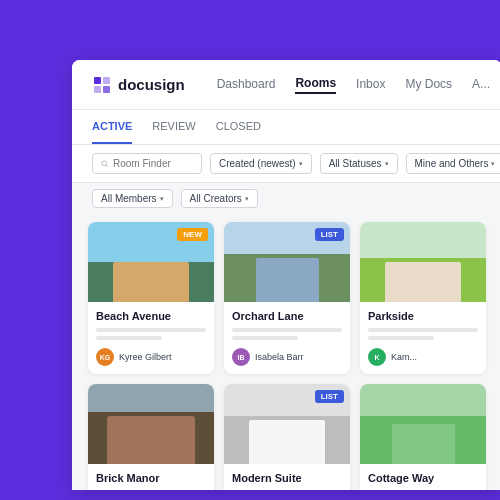 Image resolution: width=500 pixels, height=500 pixels. Describe the element at coordinates (287, 478) in the screenshot. I see `card-title-modern: Modern Suite` at that location.